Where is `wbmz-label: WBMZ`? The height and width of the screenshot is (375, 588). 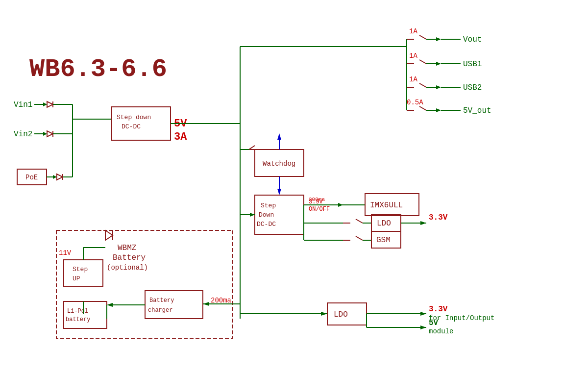
wbmz-label: WBMZ is located at coordinates (127, 248).